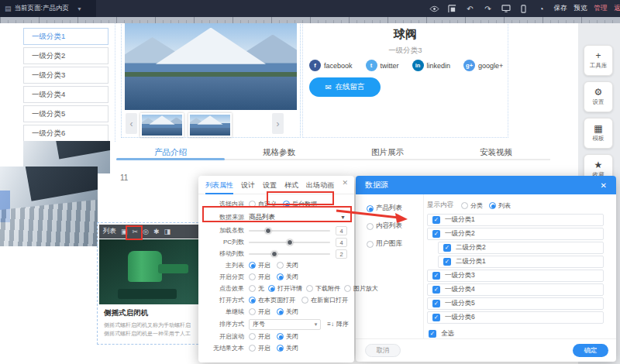  What do you see at coordinates (488, 9) in the screenshot?
I see `redo-icon: ↷` at bounding box center [488, 9].